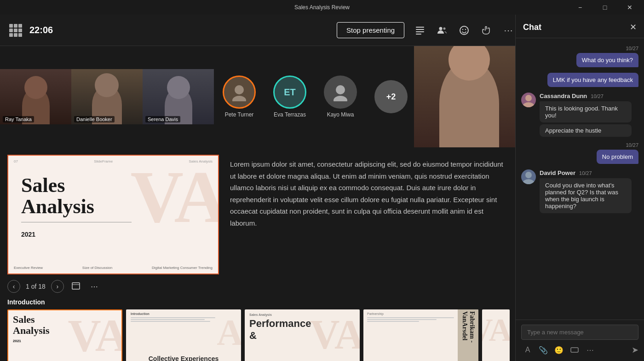 Image resolution: width=644 pixels, height=361 pixels. What do you see at coordinates (607, 56) in the screenshot?
I see `chat-message-self-1: 10/27 What do you think?` at bounding box center [607, 56].